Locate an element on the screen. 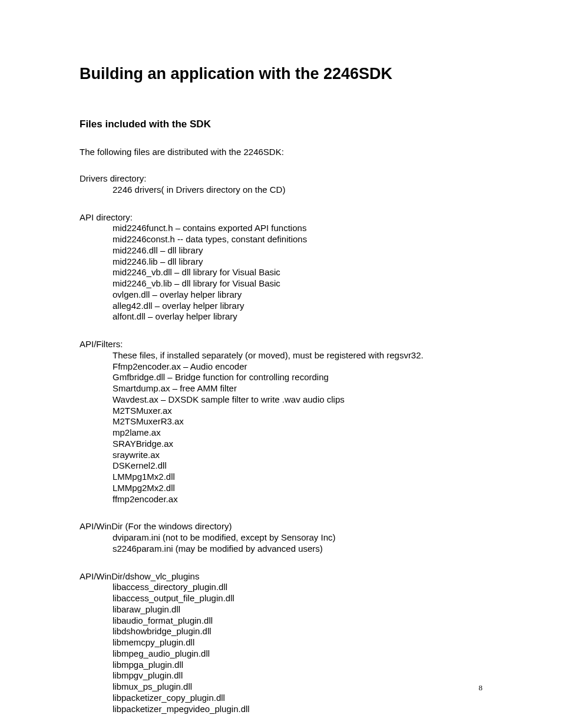  list-item: mid2246.lib – dll library is located at coordinates (297, 262).